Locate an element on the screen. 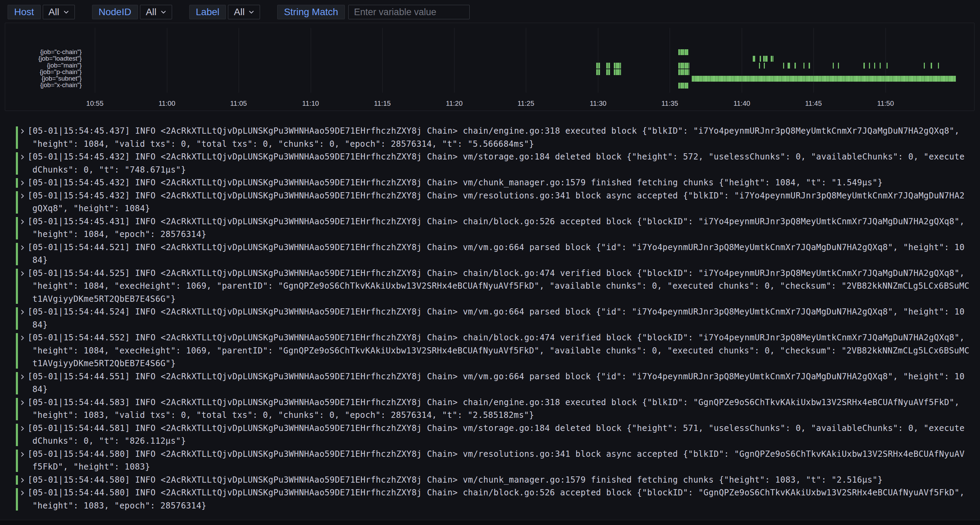 The image size is (980, 525). log-row: [05-01|15:54:44.521] INFO <2AcRkXTLLtQjv… is located at coordinates (498, 254).